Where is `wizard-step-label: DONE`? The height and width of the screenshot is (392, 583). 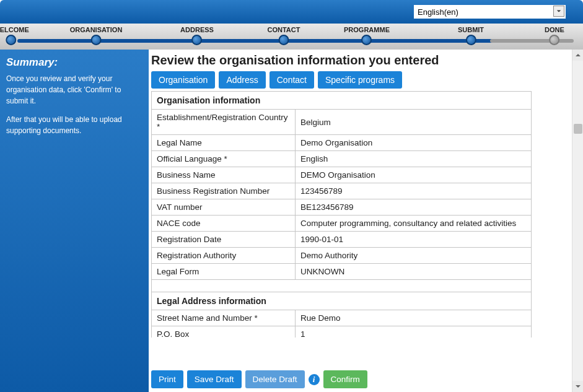 wizard-step-label: DONE is located at coordinates (555, 30).